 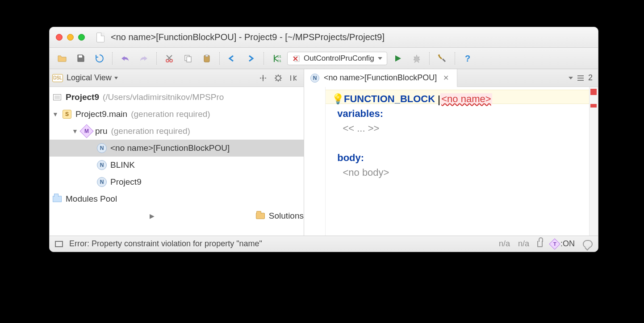 What do you see at coordinates (177, 165) in the screenshot?
I see `tree-node-item: N BLINK` at bounding box center [177, 165].